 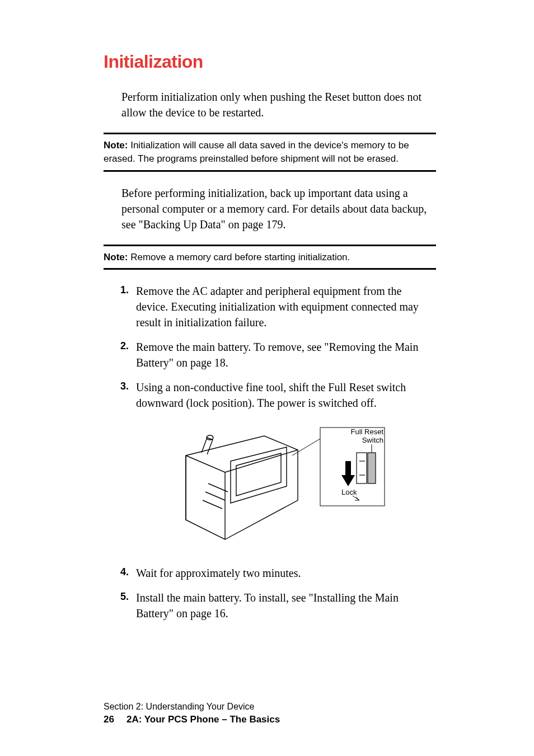 I want to click on section-title: Initialization, so click(x=270, y=62).